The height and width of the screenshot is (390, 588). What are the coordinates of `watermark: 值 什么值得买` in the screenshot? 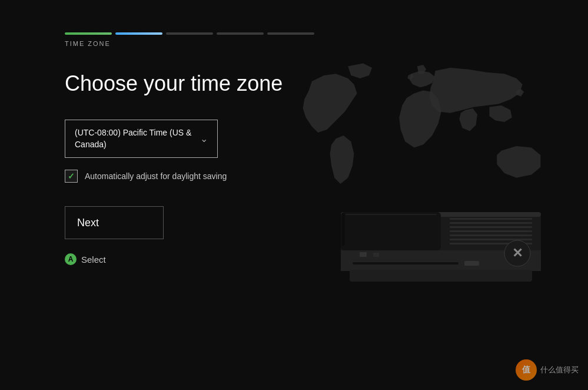 It's located at (547, 370).